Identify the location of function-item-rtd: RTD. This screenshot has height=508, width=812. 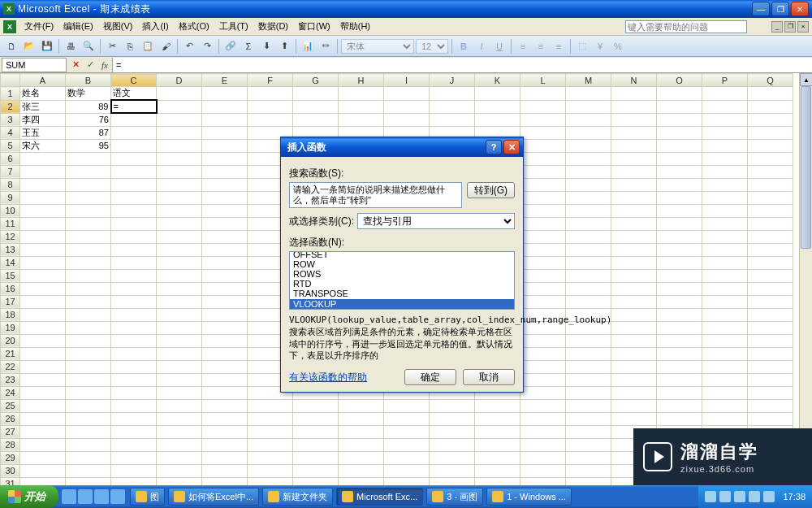
(402, 284).